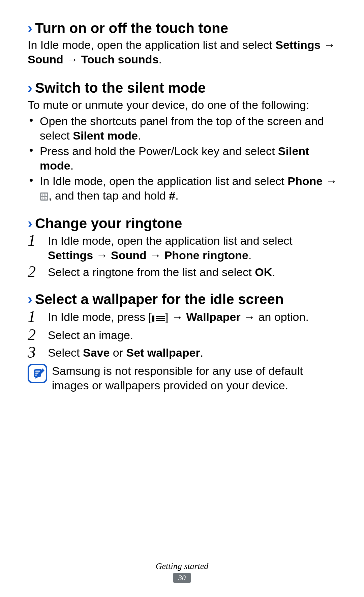 The image size is (364, 597). I want to click on heading-touch-tone: › Turn on or off the touch tone, so click(184, 28).